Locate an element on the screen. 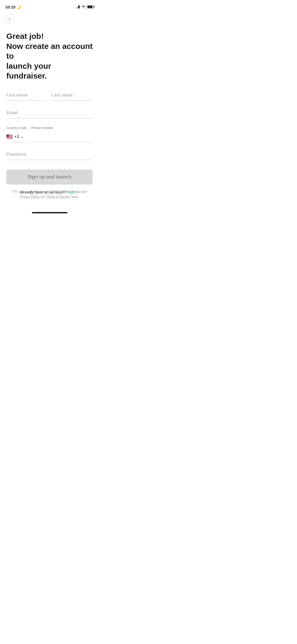 The image size is (297, 644). country-code-selector: ★ ★ ★ ★ ★ ★ ★ ★ ★ ★ ★ ★ ★ ★ ★ ★ ★ ★ ★ ★ … is located at coordinates (16, 137).